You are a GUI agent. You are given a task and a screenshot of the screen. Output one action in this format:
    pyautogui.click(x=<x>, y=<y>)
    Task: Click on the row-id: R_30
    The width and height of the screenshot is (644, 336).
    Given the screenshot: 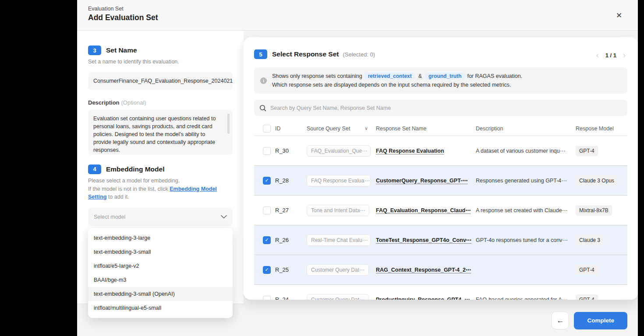 What is the action you would take?
    pyautogui.click(x=291, y=150)
    